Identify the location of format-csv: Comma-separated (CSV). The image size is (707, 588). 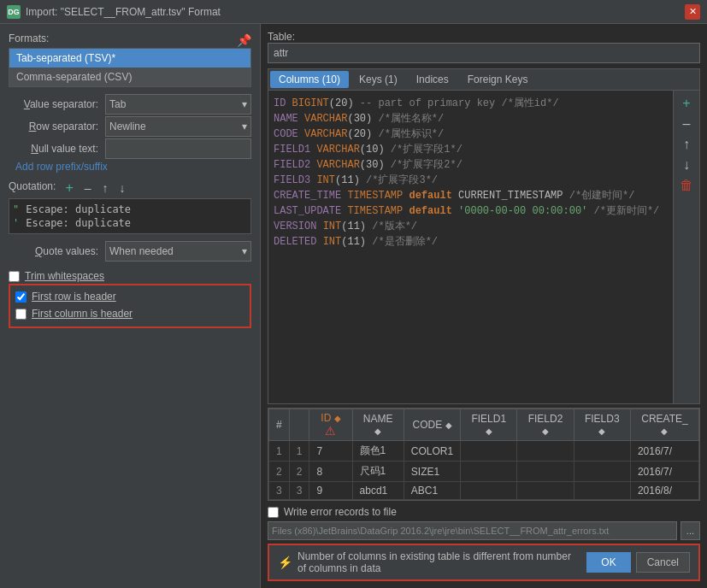
(130, 77).